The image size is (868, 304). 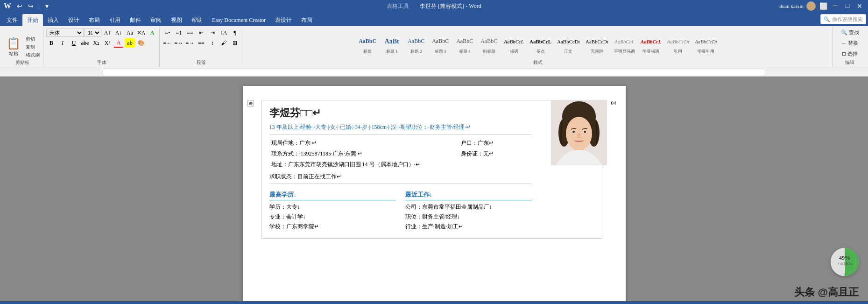 What do you see at coordinates (107, 43) in the screenshot?
I see `superscript-btn: X²` at bounding box center [107, 43].